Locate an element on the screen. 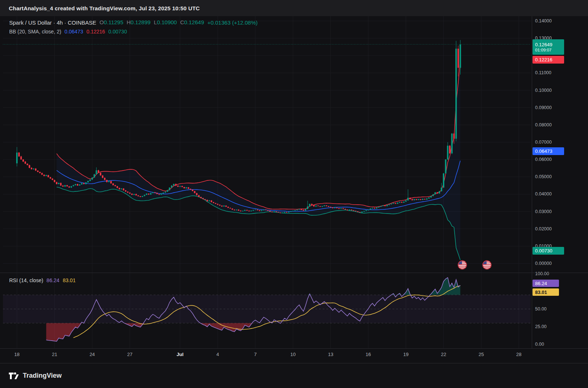 The height and width of the screenshot is (388, 588). window-title: ChartAnalysis_4 created with TradingView… is located at coordinates (104, 8).